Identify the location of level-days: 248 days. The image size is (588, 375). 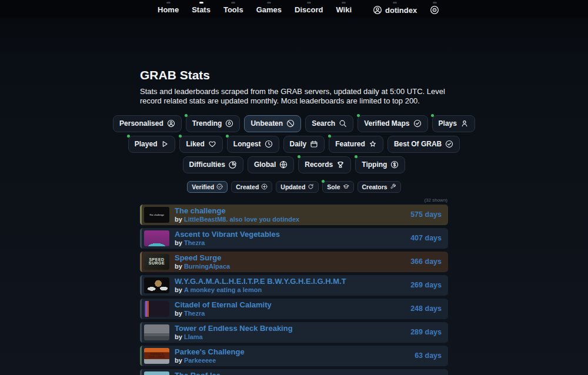
(426, 309).